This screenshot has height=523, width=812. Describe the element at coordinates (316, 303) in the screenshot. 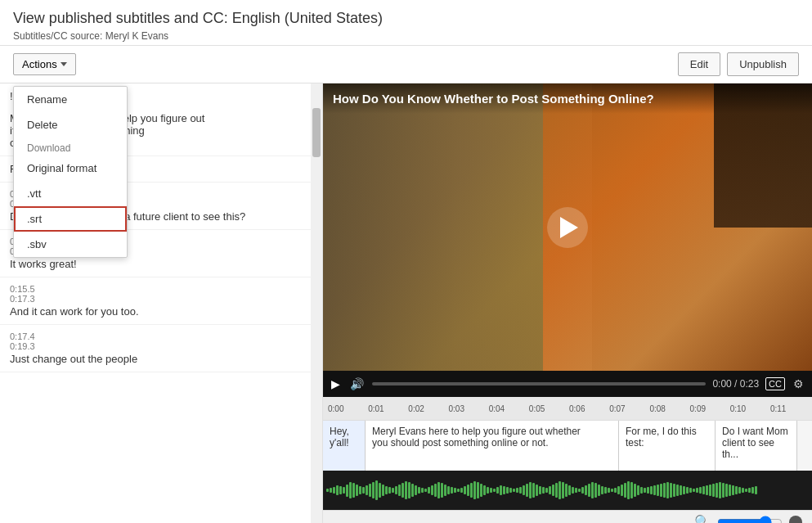

I see `subtitle-scrollbar` at that location.